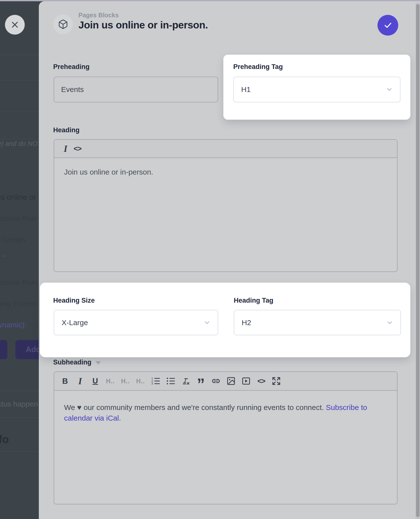  What do you see at coordinates (19, 144) in the screenshot?
I see `background-helper-text: e) and do NOT` at bounding box center [19, 144].